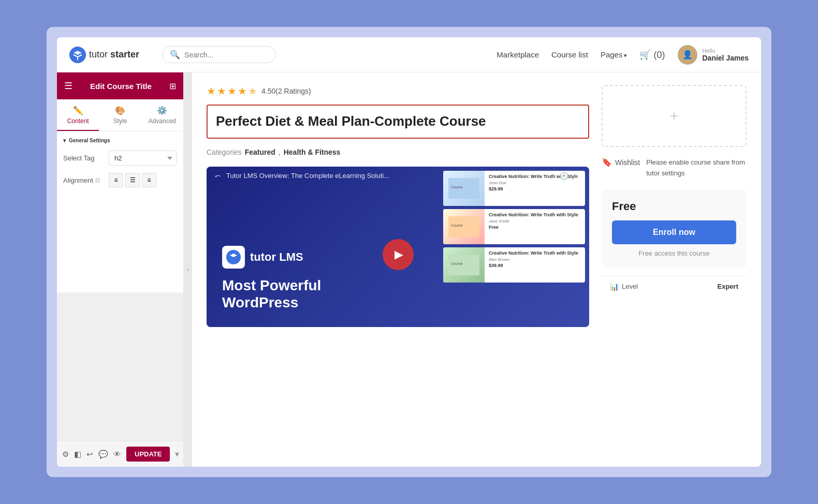 The height and width of the screenshot is (504, 818). I want to click on tutor-logo-box, so click(233, 257).